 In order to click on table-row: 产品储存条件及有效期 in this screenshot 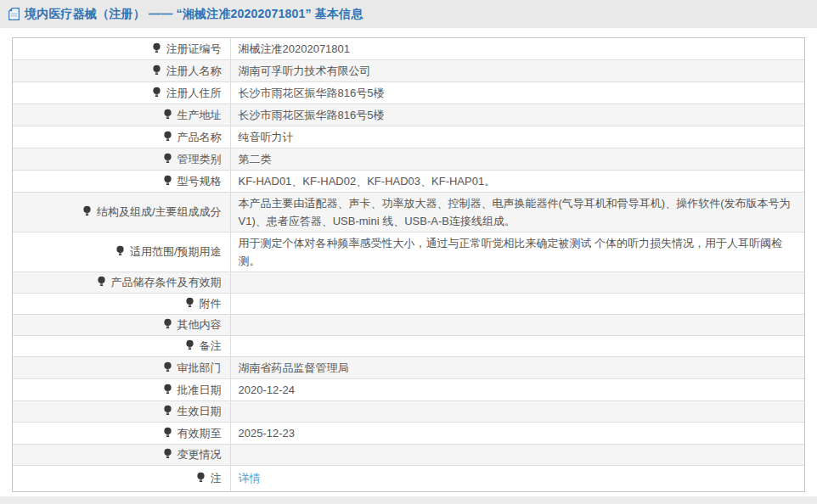, I will do `click(408, 283)`.